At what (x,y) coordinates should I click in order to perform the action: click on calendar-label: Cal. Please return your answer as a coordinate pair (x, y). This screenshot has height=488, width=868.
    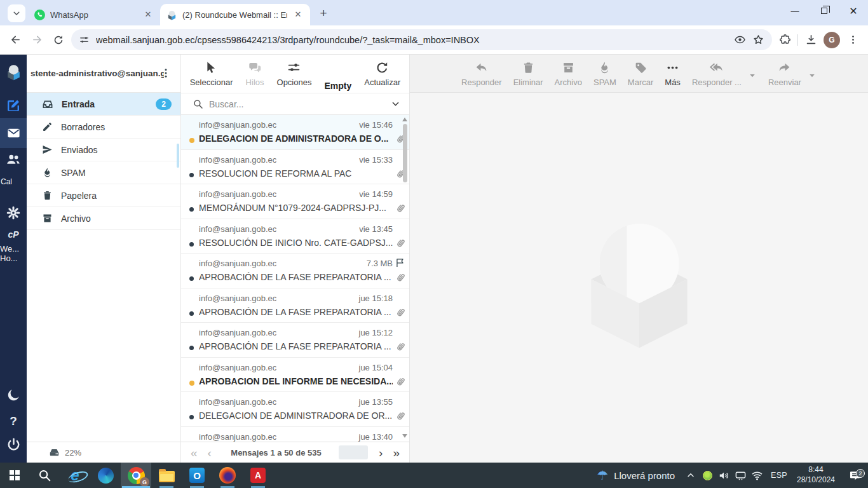
    Looking at the image, I should click on (13, 182).